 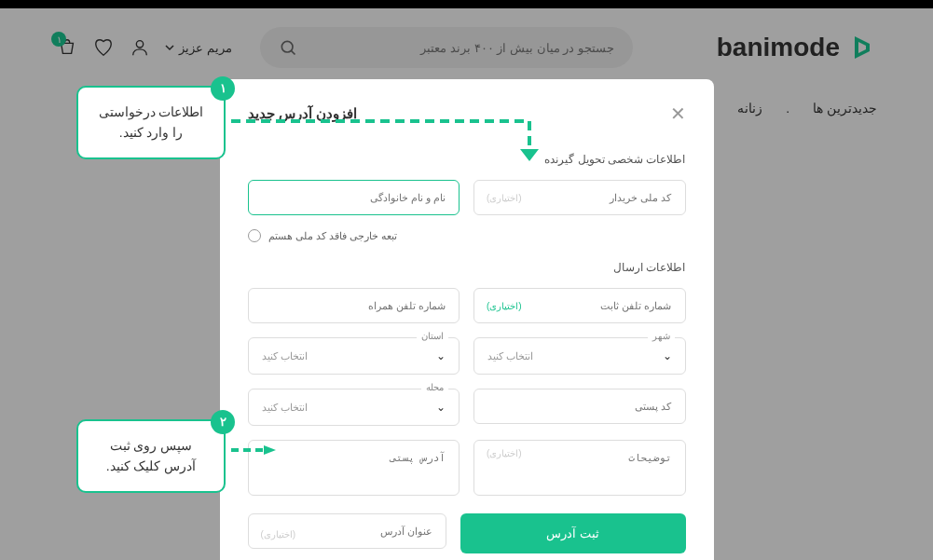 What do you see at coordinates (467, 114) in the screenshot?
I see `modal-header: ✕ افزودن آدرس جدید` at bounding box center [467, 114].